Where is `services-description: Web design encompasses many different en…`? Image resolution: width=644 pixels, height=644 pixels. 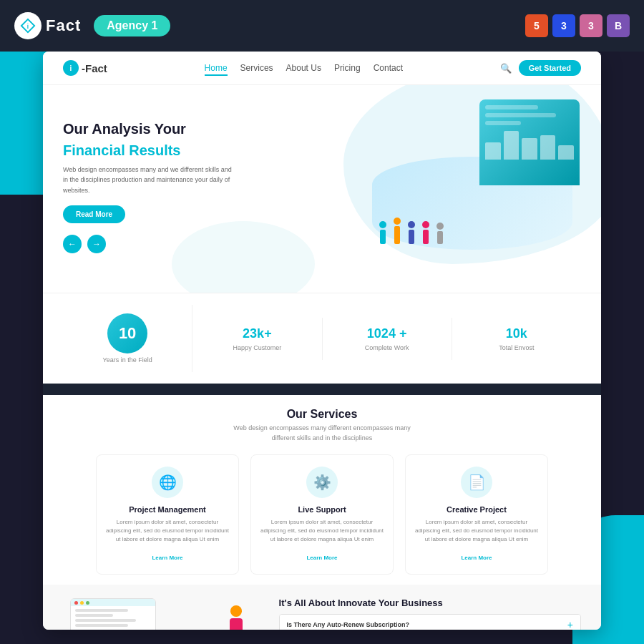
services-description: Web design encompasses many different en… is located at coordinates (322, 434).